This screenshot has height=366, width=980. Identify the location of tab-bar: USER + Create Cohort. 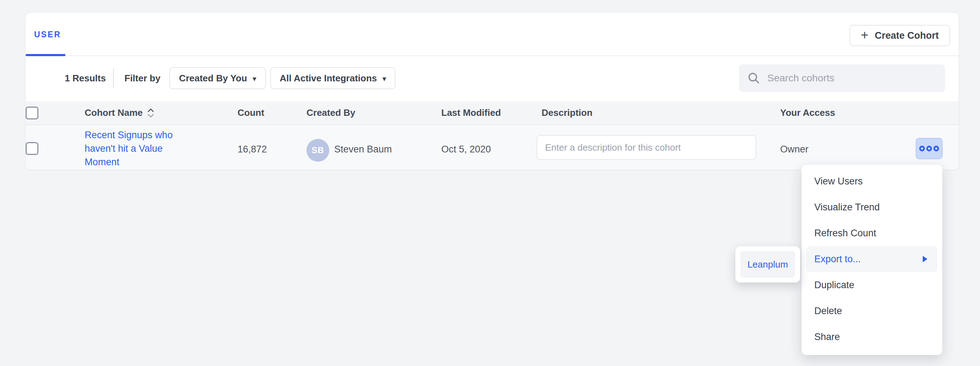
(492, 35).